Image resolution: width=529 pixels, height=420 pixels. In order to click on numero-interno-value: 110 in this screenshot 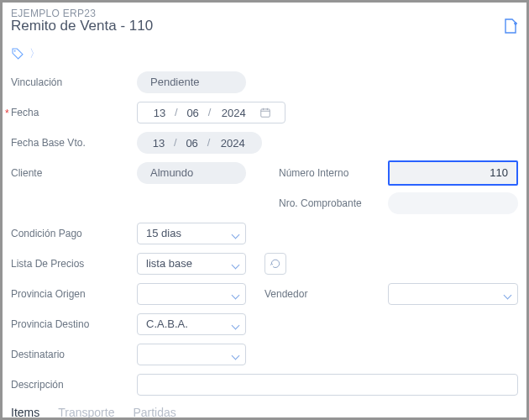, I will do `click(453, 173)`.